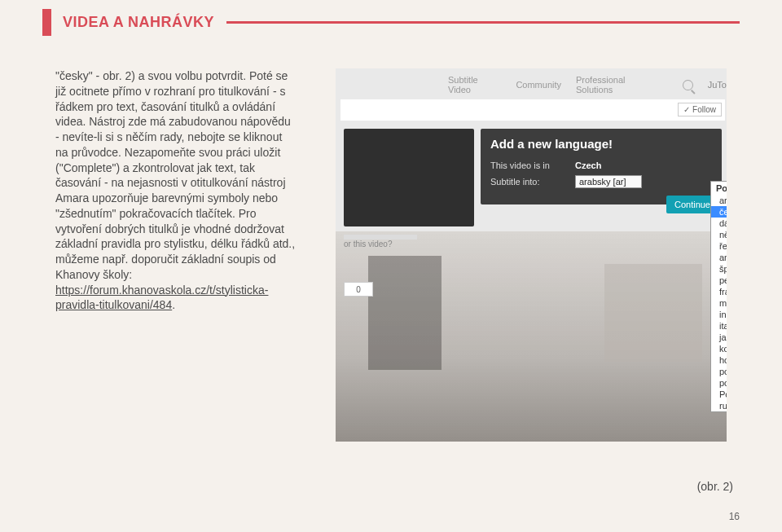  What do you see at coordinates (718, 280) in the screenshot?
I see `dropdown-option: persky [fa]` at bounding box center [718, 280].